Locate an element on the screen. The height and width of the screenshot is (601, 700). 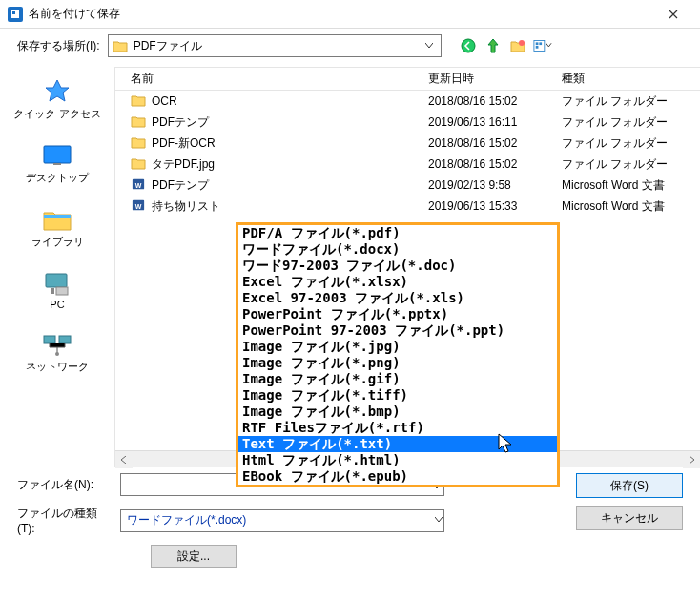
network-icon is located at coordinates (57, 344).